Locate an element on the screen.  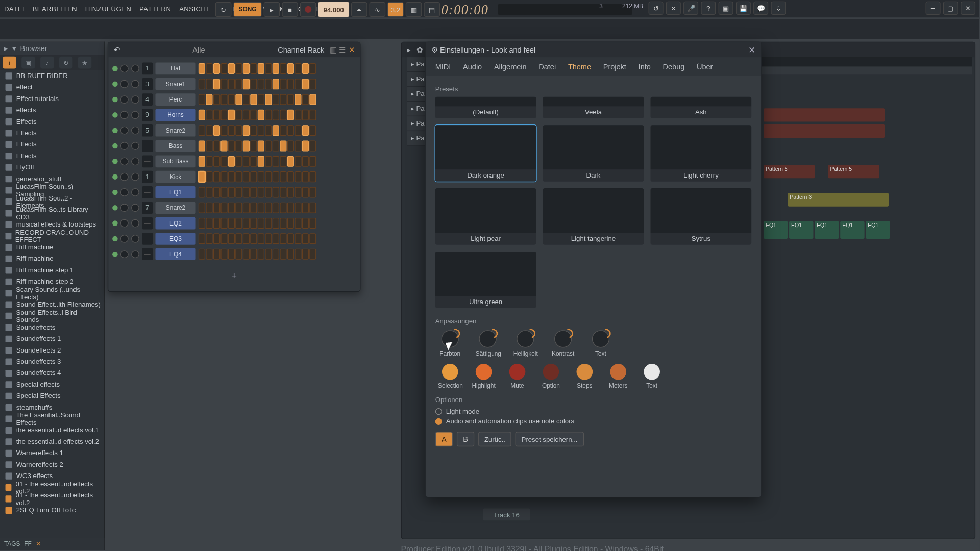
tempo-display: 94.000 is located at coordinates (334, 9).